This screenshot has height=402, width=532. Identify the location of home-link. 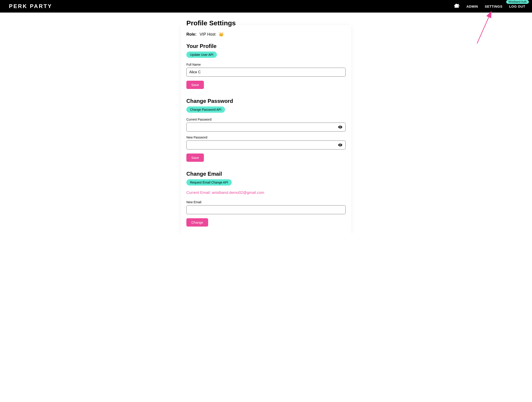
(457, 6).